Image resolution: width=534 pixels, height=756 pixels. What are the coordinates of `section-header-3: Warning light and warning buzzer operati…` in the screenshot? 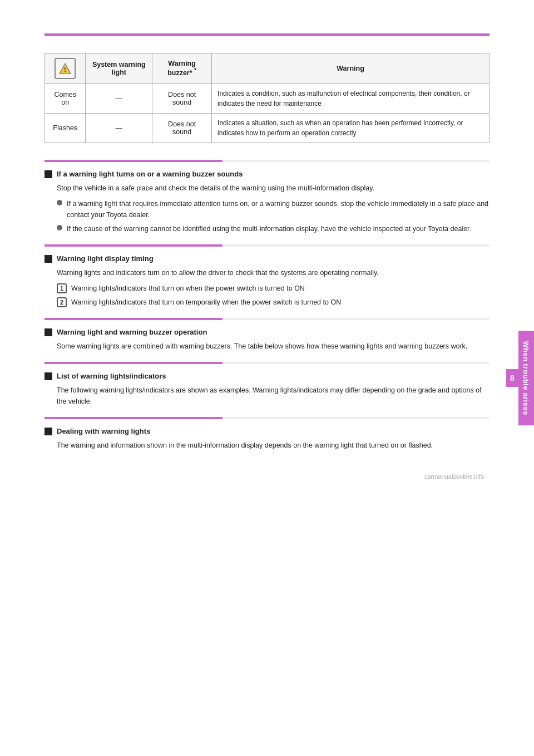 It's located at (267, 332).